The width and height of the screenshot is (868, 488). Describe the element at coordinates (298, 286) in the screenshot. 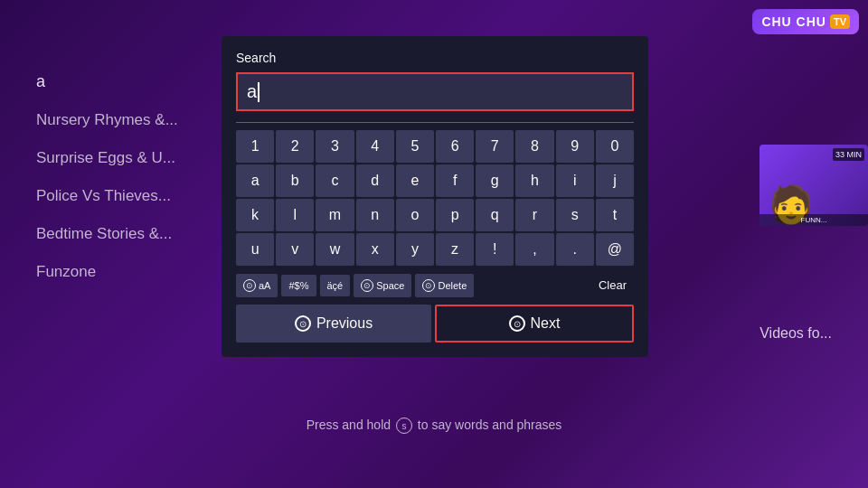

I see `symbols-key: #$%` at that location.